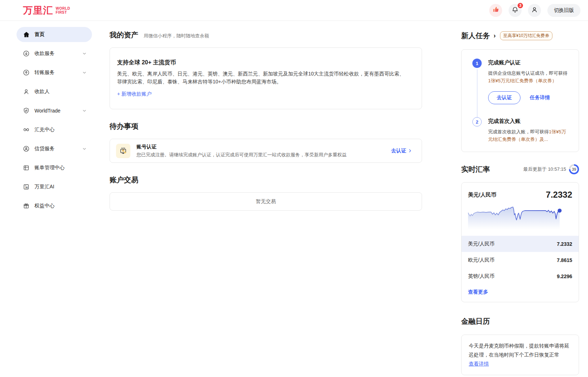 The image size is (588, 377). Describe the element at coordinates (481, 260) in the screenshot. I see `rate-pair: 欧元/人民币` at that location.